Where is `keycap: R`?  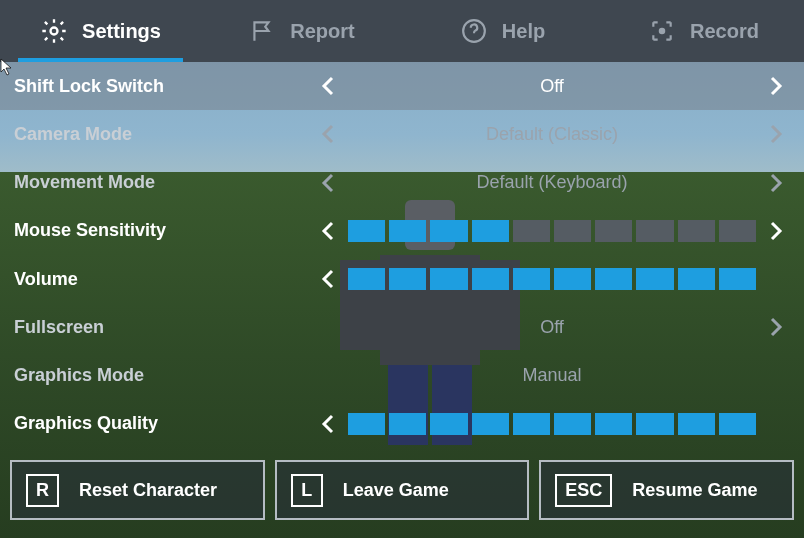 keycap: R is located at coordinates (42, 490).